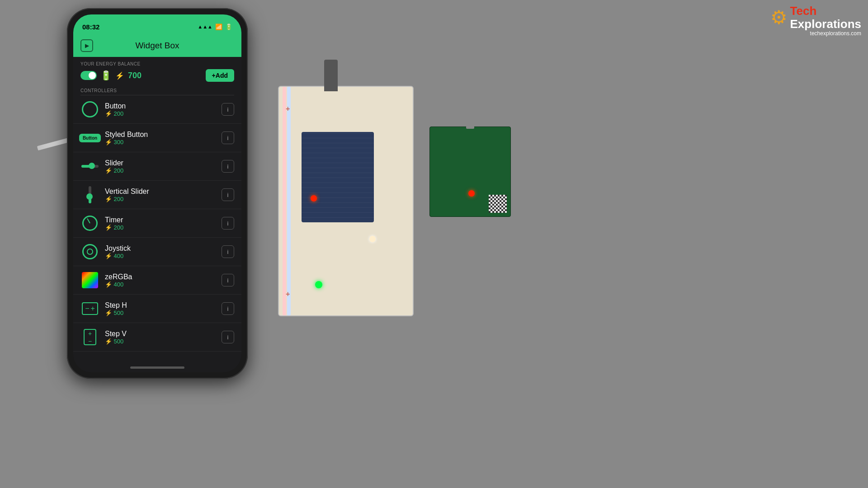 The width and height of the screenshot is (868, 488). What do you see at coordinates (228, 138) in the screenshot?
I see `info-button-styled-btn: i` at bounding box center [228, 138].